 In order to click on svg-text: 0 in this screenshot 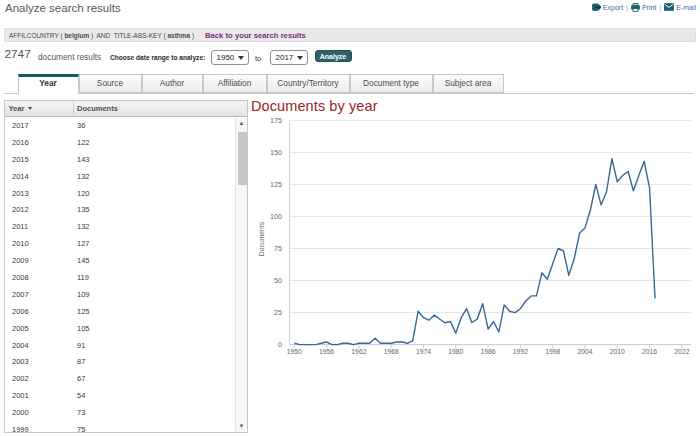, I will do `click(280, 344)`.